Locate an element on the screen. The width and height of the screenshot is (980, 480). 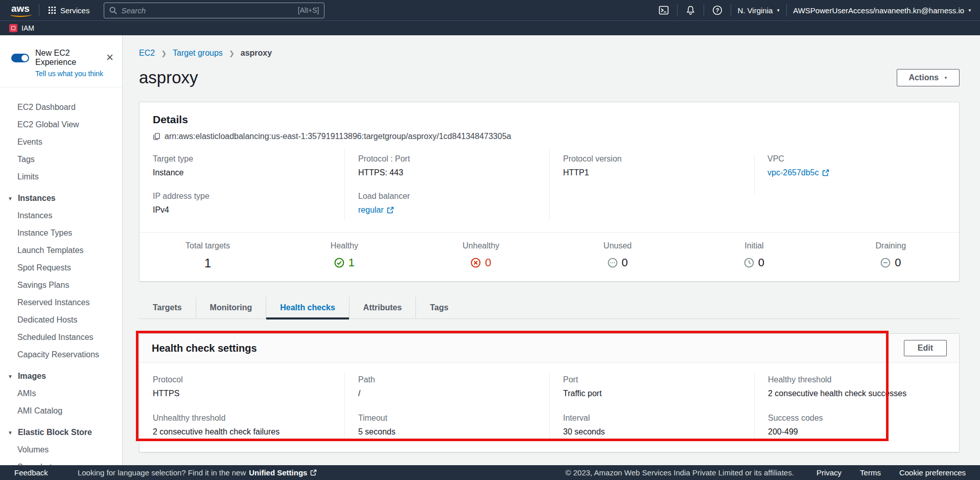
target-group-arn: arn:aws:elasticloadbalancing:us-east-1:3… is located at coordinates (338, 136).